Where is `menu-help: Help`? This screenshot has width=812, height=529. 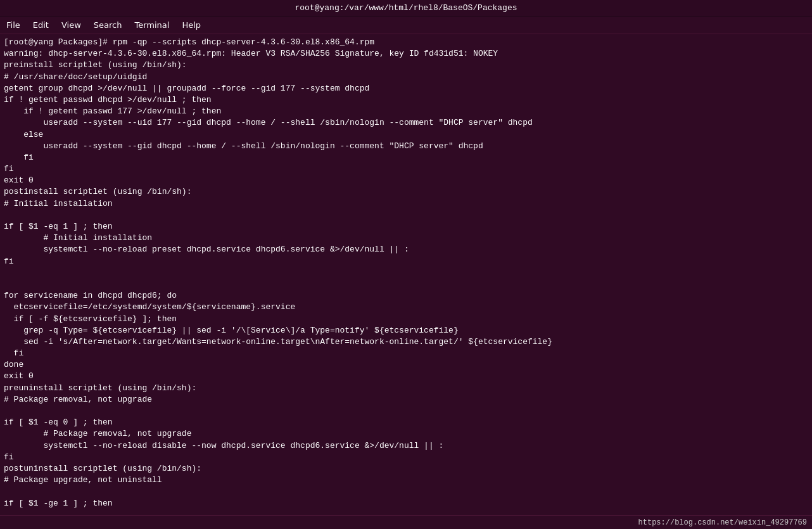
menu-help: Help is located at coordinates (191, 25).